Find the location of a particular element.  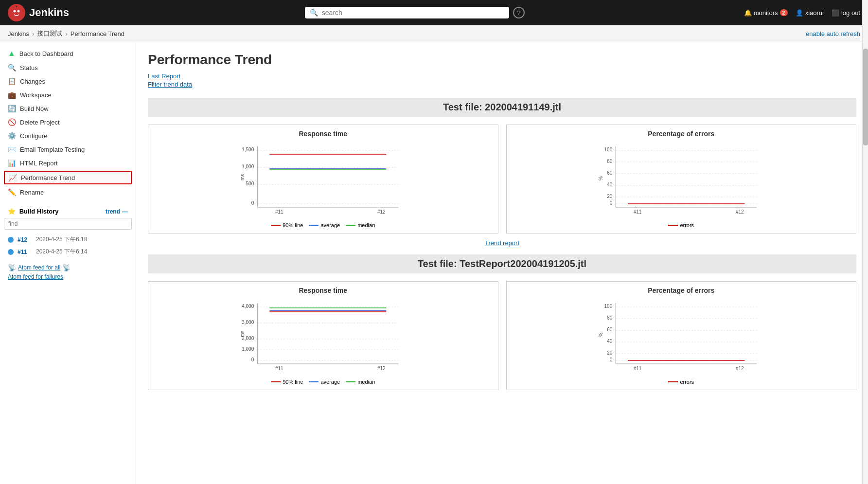

configure-icon: ⚙️ is located at coordinates (12, 136).